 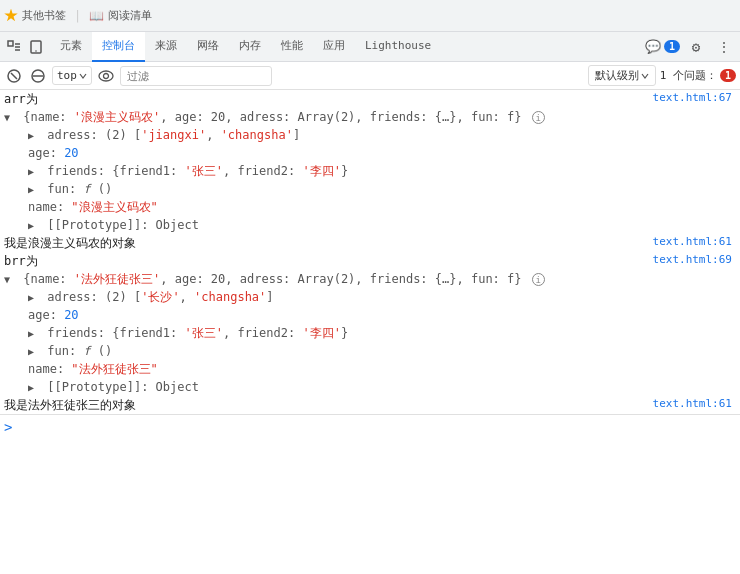 What do you see at coordinates (117, 117) in the screenshot?
I see `arr-name-val: '浪漫主义码农'` at bounding box center [117, 117].